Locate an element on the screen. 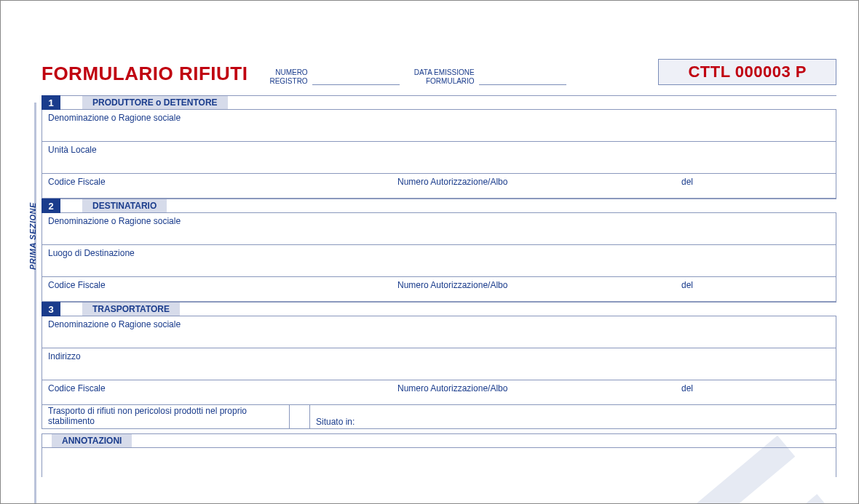  section-title-destinatario: DESTINATARIO is located at coordinates (124, 206).